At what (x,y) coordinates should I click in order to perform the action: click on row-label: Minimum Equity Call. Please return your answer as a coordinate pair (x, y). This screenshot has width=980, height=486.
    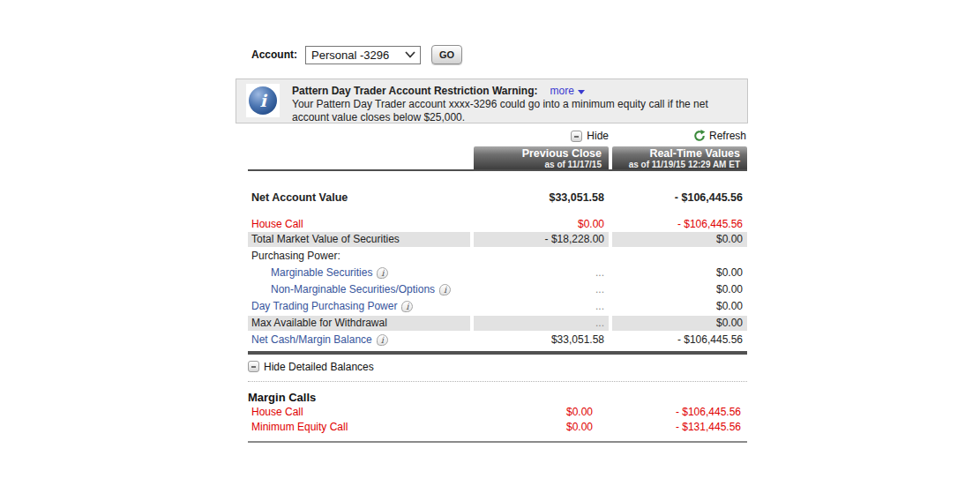
    Looking at the image, I should click on (300, 427).